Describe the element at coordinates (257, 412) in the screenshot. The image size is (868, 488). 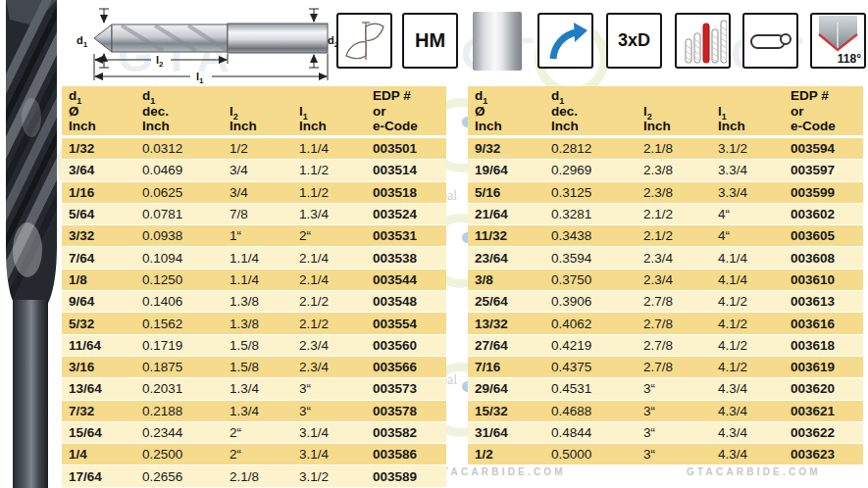
I see `cell-l2-inch: 1.3/4` at that location.